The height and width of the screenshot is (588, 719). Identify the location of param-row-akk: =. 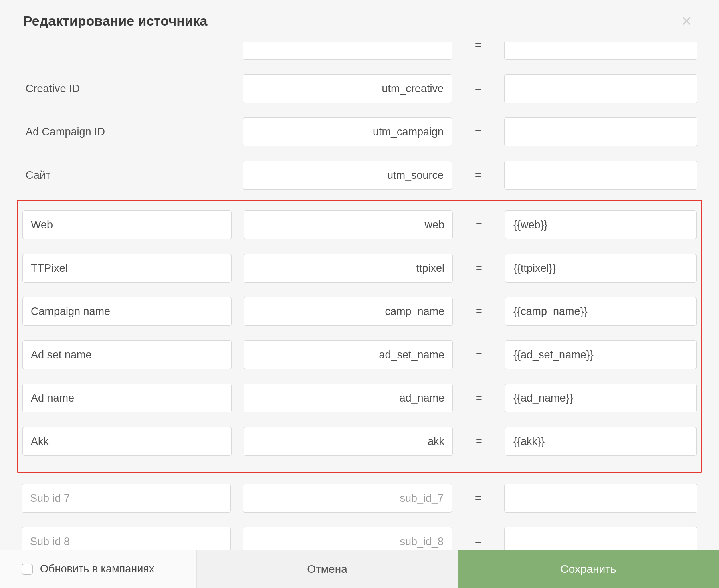
(360, 441).